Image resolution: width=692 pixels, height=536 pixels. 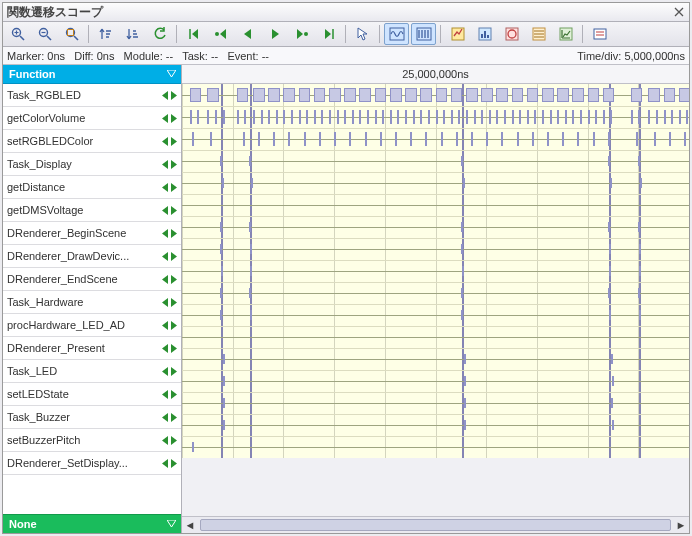 I want to click on function-row: Task_Hardware, so click(x=92, y=302).